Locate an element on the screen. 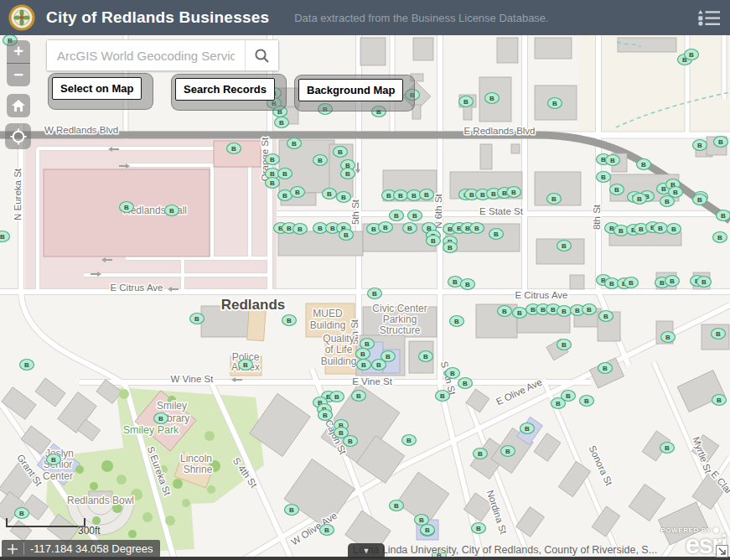 The width and height of the screenshot is (730, 560). search-input is located at coordinates (146, 55).